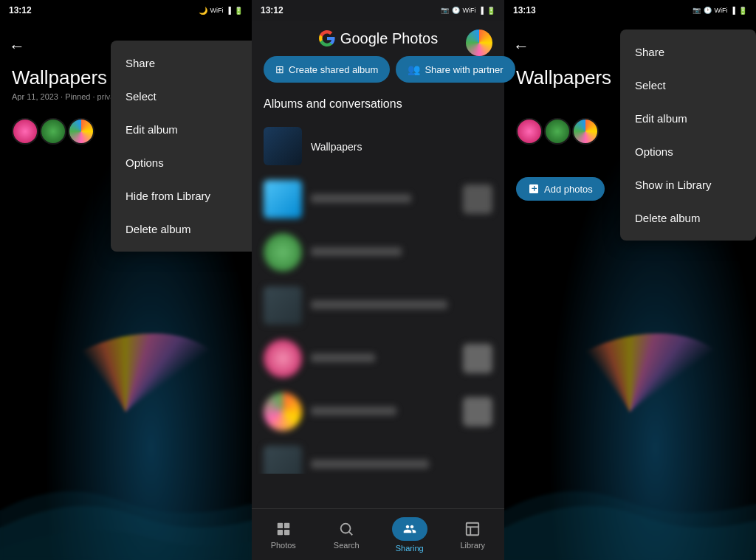 Image resolution: width=756 pixels, height=560 pixels. I want to click on left-back-button: ←, so click(17, 46).